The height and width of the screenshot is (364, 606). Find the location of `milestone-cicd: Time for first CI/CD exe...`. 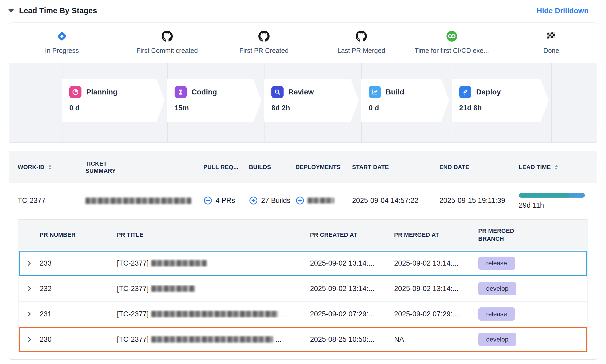

milestone-cicd: Time for first CI/CD exe... is located at coordinates (452, 42).